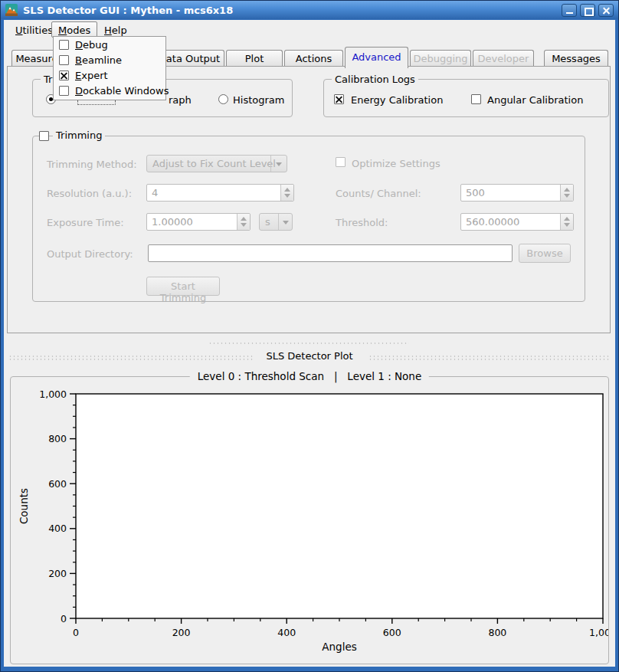 The width and height of the screenshot is (619, 672). What do you see at coordinates (92, 44) in the screenshot?
I see `menu-item-label: Debug` at bounding box center [92, 44].